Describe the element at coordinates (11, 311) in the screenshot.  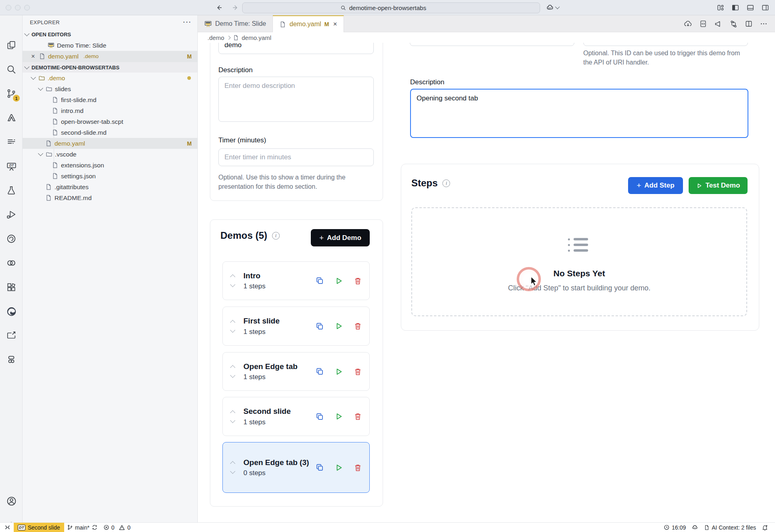
I see `edge-browser-icon` at that location.